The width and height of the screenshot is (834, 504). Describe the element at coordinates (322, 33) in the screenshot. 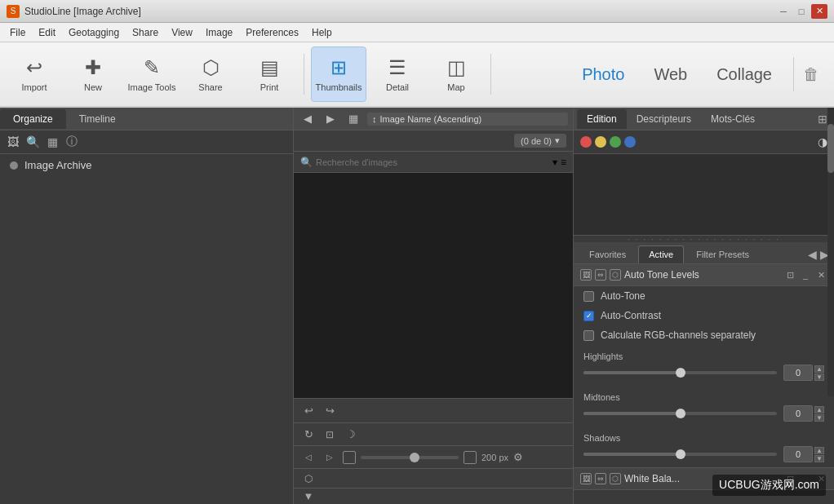

I see `menu-item-help: Help` at that location.